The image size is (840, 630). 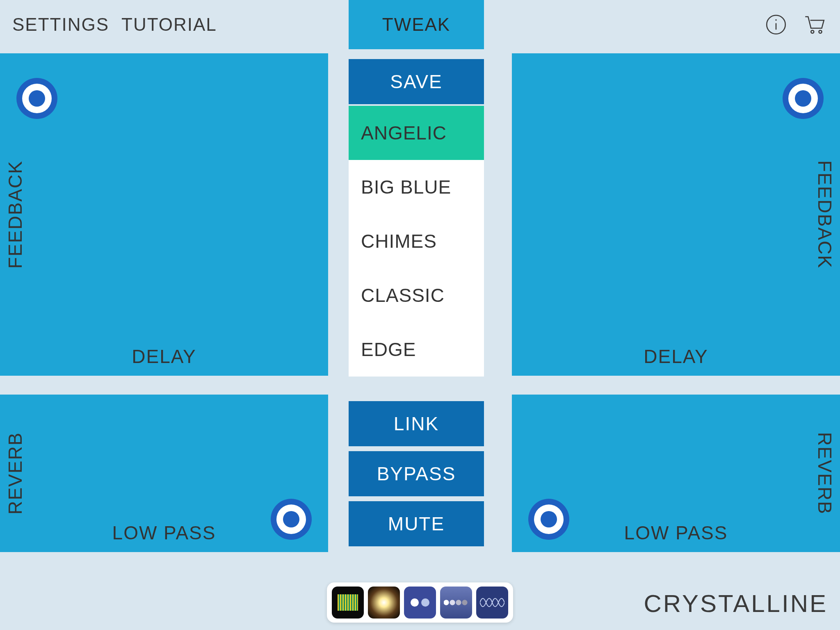 What do you see at coordinates (420, 603) in the screenshot?
I see `app-tray` at bounding box center [420, 603].